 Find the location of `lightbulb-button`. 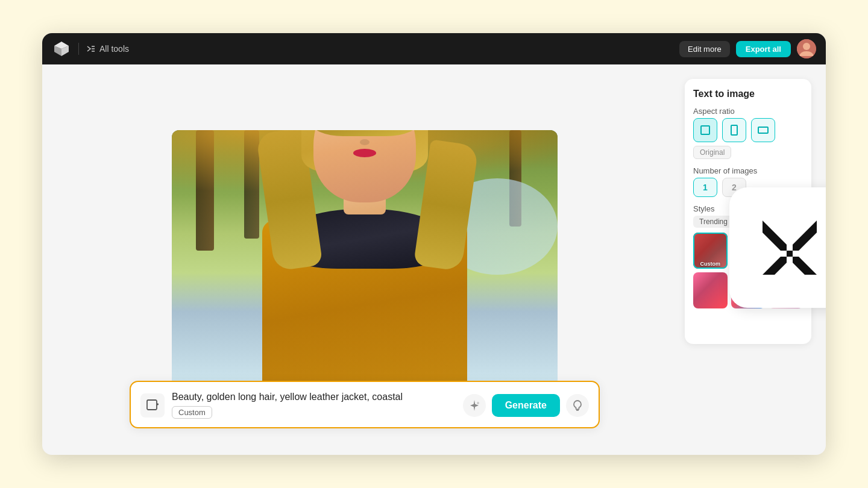

lightbulb-button is located at coordinates (577, 405).